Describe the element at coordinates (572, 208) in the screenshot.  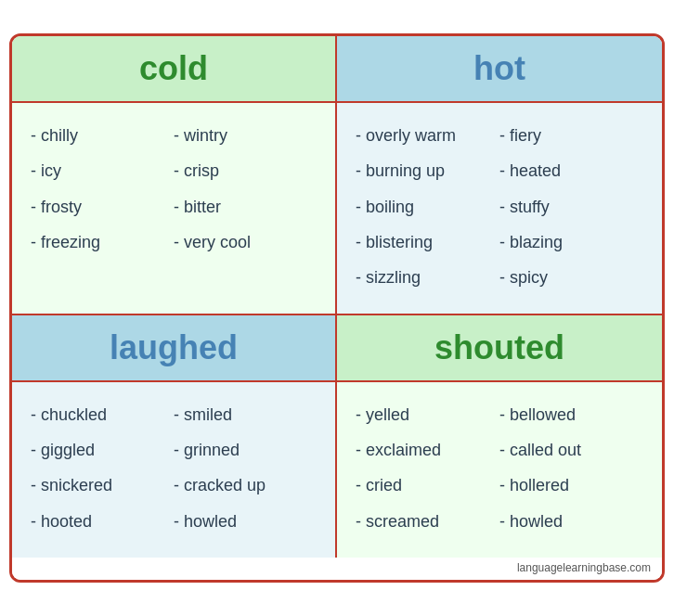
I see `hot-col2: - fiery - heated - stuffy - blazing - sp…` at that location.